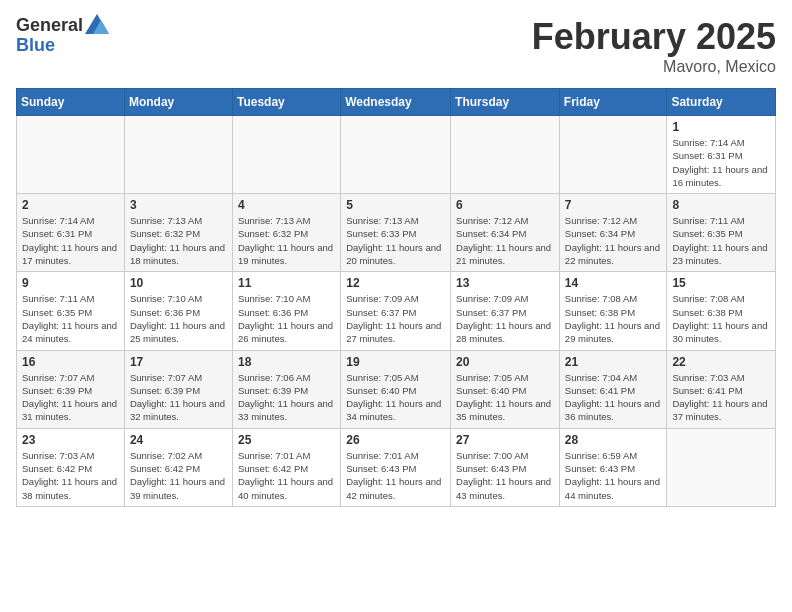  I want to click on day-number: 19, so click(396, 362).